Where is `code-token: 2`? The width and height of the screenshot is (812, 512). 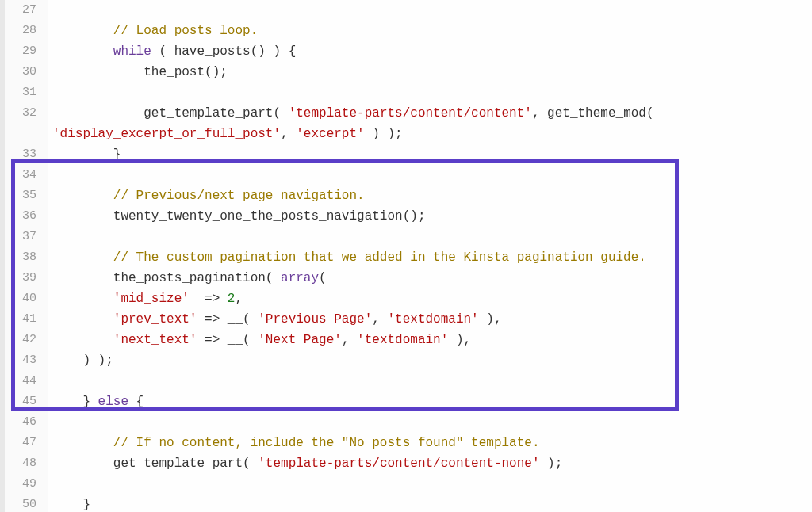 code-token: 2 is located at coordinates (232, 299).